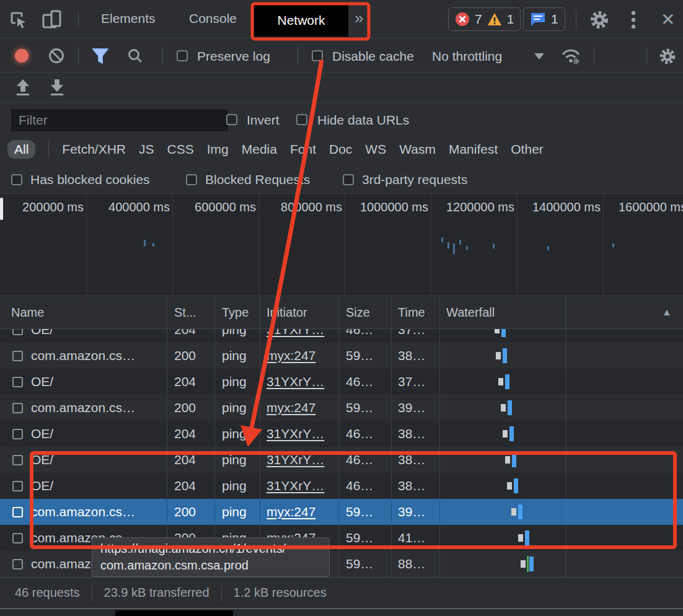 This screenshot has width=683, height=616. What do you see at coordinates (53, 20) in the screenshot?
I see `device-toolbar-icon` at bounding box center [53, 20].